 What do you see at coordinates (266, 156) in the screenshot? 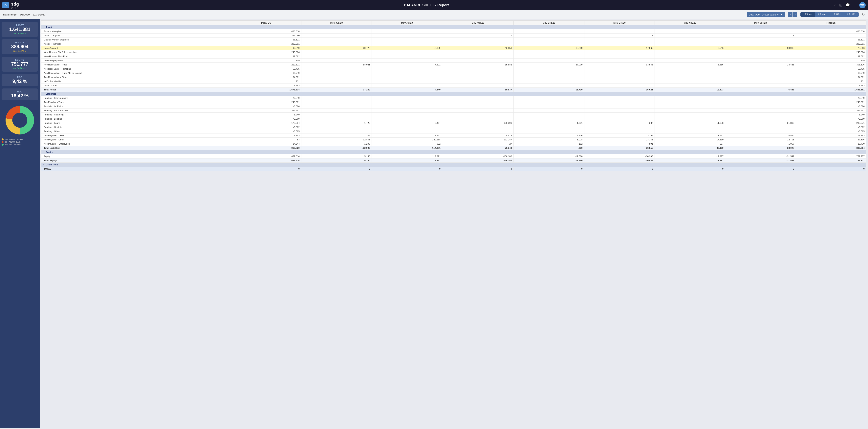
I see `cell-0: -657.814` at bounding box center [266, 156].